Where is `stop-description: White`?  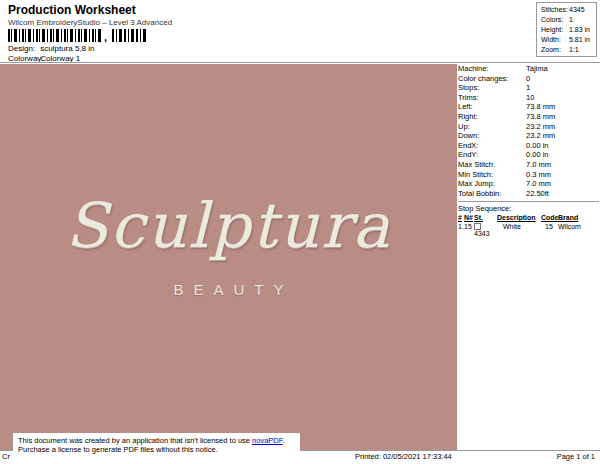
stop-description: White is located at coordinates (519, 226).